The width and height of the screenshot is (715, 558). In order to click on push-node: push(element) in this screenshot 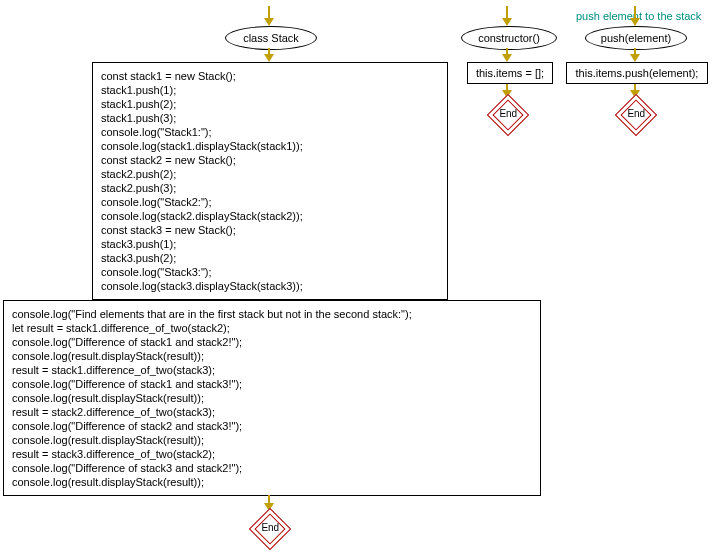, I will do `click(636, 38)`.